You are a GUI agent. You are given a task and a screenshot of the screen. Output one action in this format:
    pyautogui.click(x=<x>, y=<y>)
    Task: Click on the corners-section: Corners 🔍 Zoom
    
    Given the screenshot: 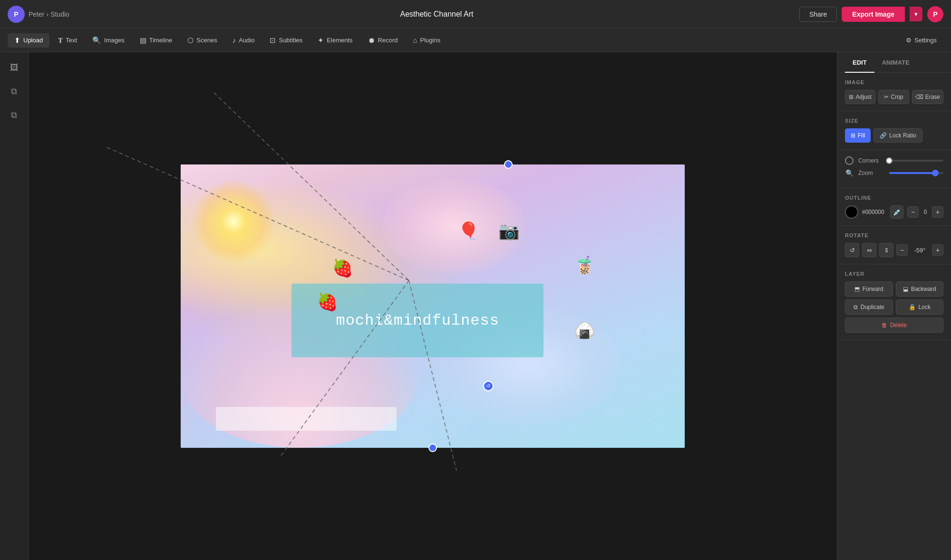 What is the action you would take?
    pyautogui.click(x=894, y=169)
    